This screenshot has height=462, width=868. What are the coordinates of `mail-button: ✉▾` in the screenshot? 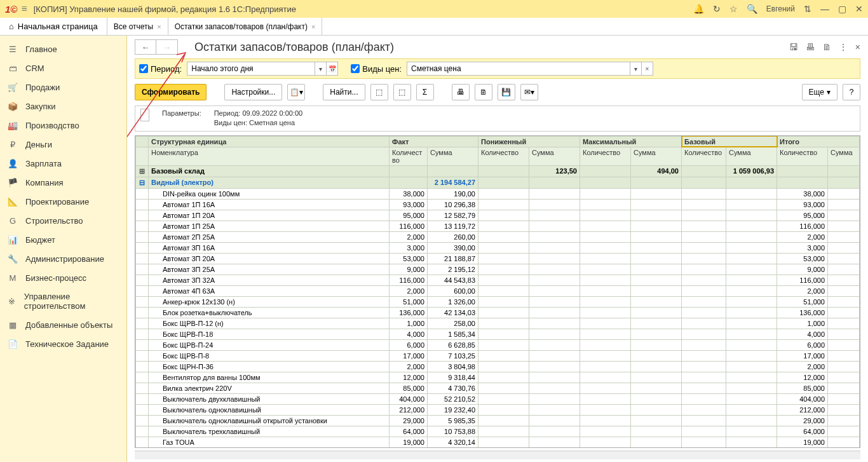 It's located at (529, 92).